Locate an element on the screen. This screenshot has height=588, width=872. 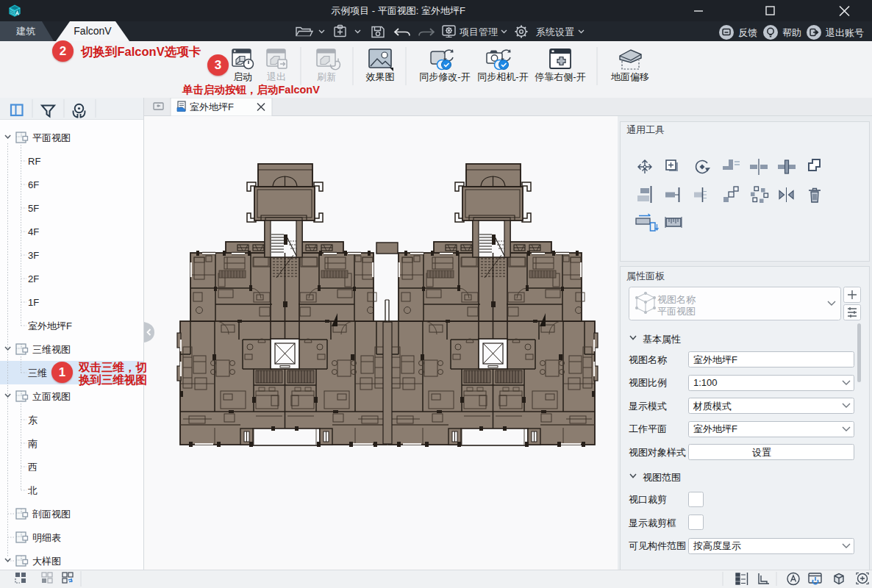
svg-text: 5F is located at coordinates (34, 209).